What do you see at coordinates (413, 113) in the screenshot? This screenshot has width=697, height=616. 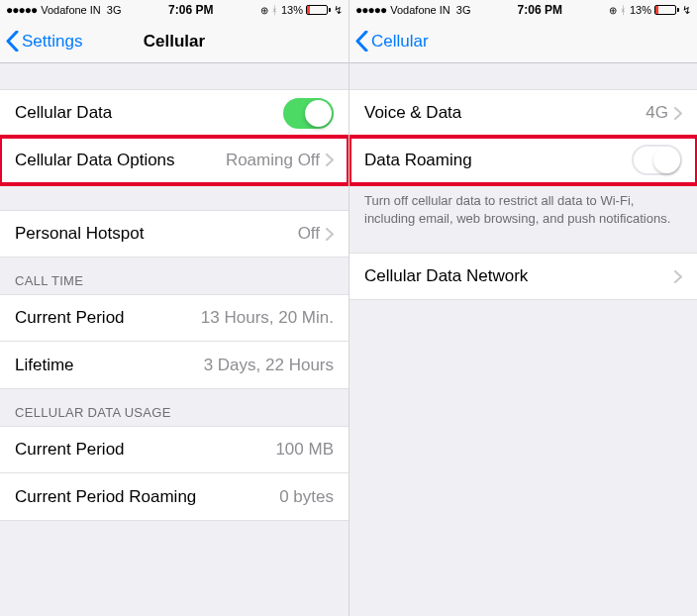 I see `voice-data-label: Voice & Data` at bounding box center [413, 113].